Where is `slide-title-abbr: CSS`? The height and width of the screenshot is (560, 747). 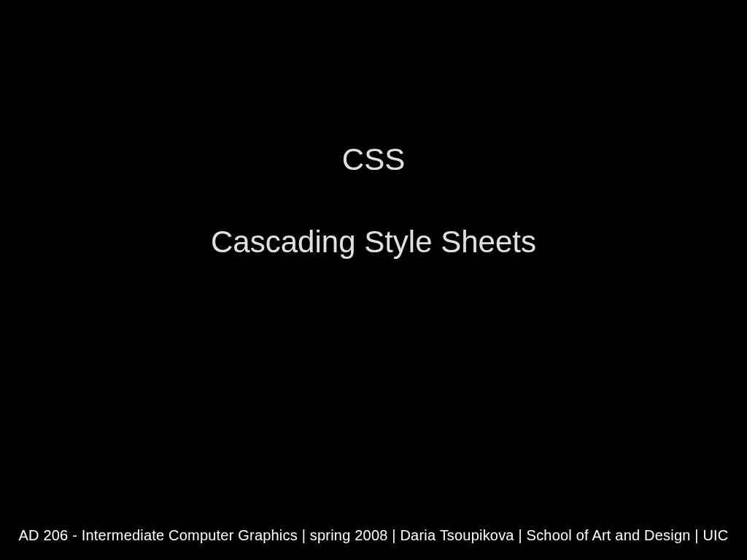
slide-title-abbr: CSS is located at coordinates (374, 160).